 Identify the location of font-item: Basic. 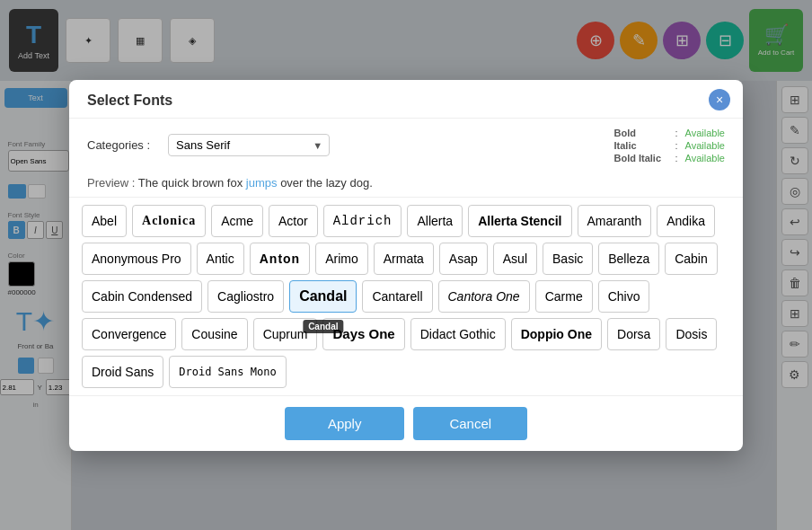
(568, 259).